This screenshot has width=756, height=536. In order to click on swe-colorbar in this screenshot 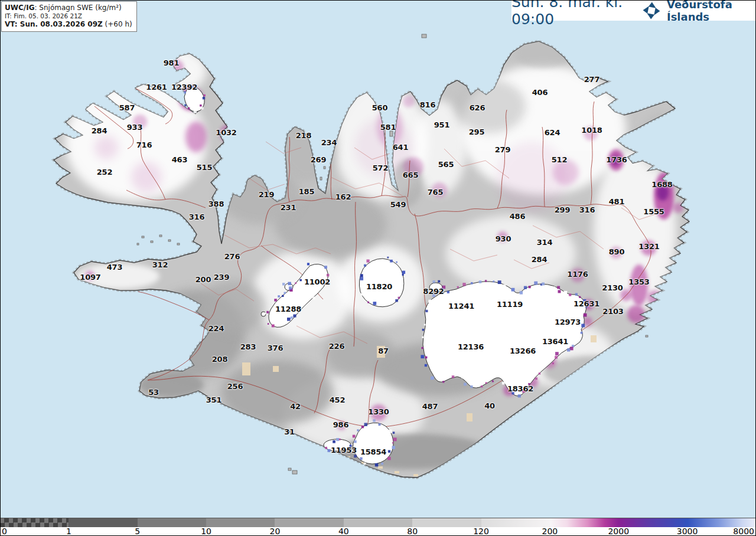, I will do `click(378, 522)`.